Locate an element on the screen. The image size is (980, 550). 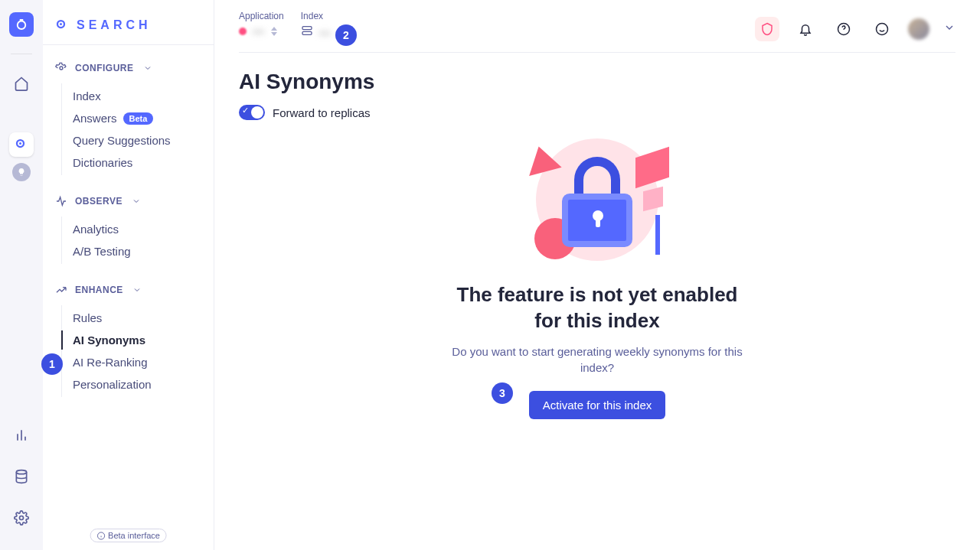
pulse-icon is located at coordinates (61, 201).